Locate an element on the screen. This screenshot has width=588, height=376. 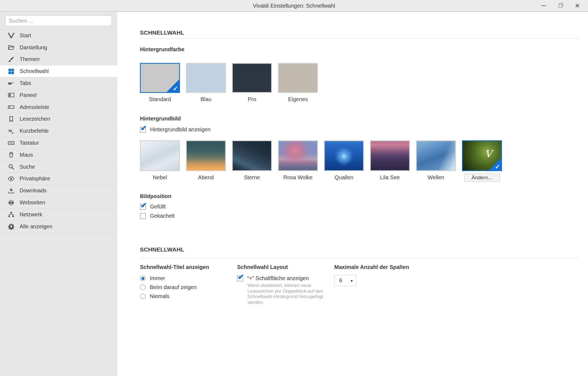
radio-dot is located at coordinates (143, 278).